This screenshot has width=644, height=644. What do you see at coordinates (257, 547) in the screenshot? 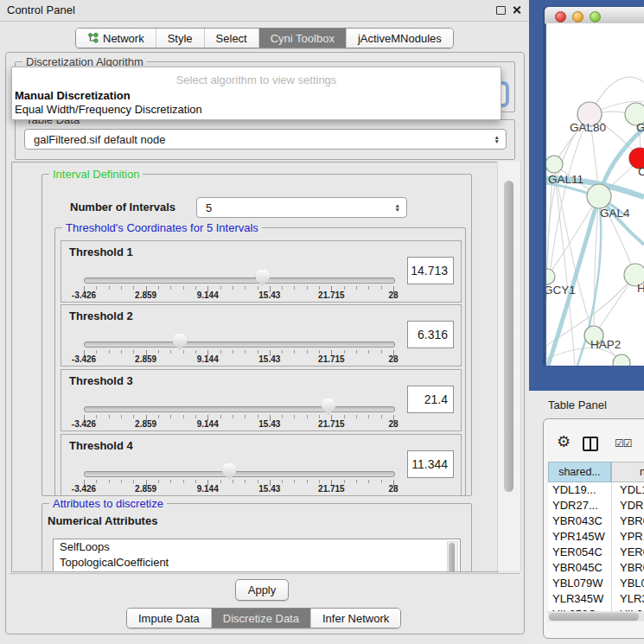
I see `attribute-list-item: SelfLoops` at bounding box center [257, 547].